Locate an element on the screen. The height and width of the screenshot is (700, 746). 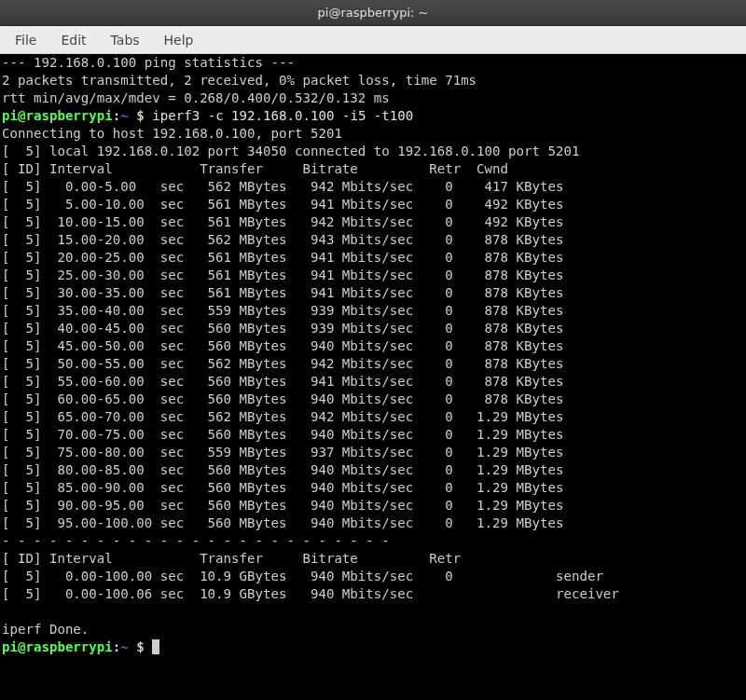
iperf-row: [ 5] 70.00-75.00 sec 560 MBytes 940 Mbit… is located at coordinates (283, 434).